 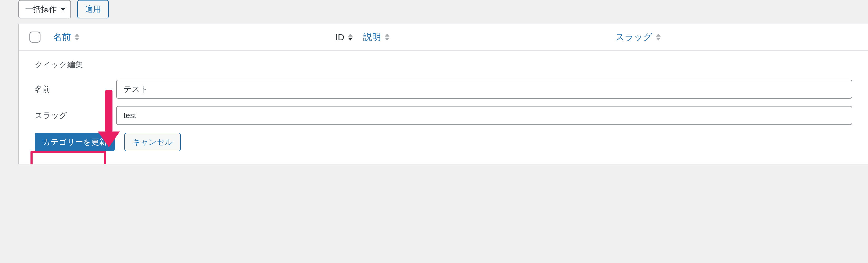 What do you see at coordinates (634, 37) in the screenshot?
I see `column-header-slug-label: スラッグ` at bounding box center [634, 37].